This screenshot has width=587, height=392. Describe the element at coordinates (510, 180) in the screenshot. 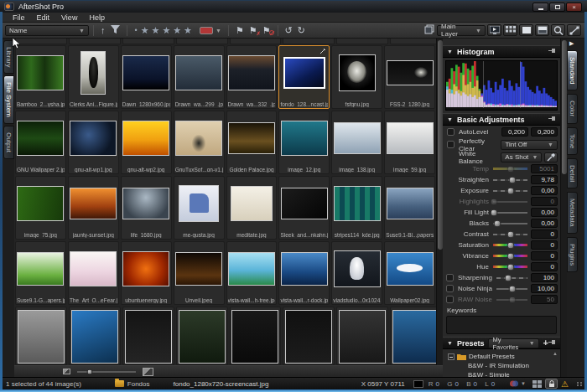

I see `straighten-slider` at that location.